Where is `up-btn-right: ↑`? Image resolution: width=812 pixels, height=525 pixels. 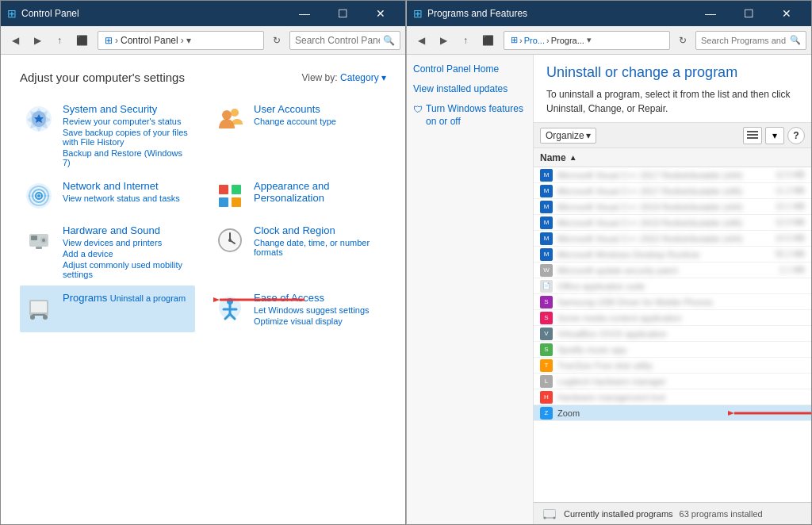 up-btn-right: ↑ is located at coordinates (465, 40).